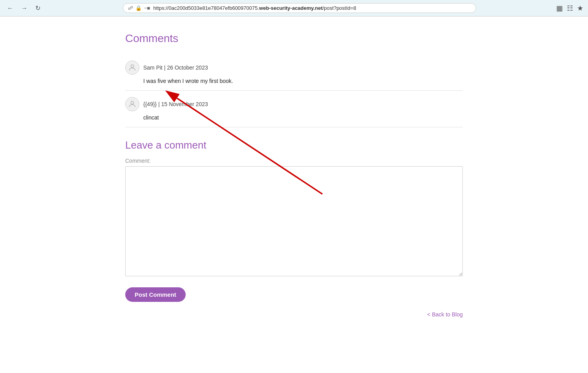 The width and height of the screenshot is (588, 373). Describe the element at coordinates (294, 39) in the screenshot. I see `comments-title: Comments` at that location.